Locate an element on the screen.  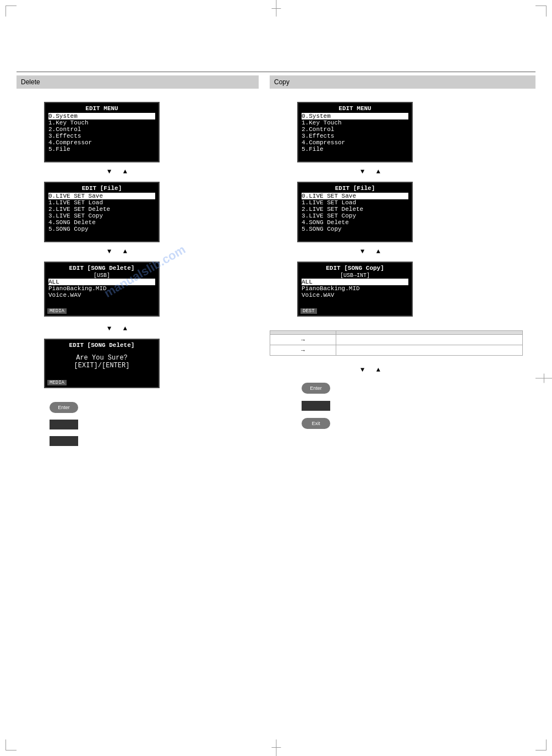
left-s1-item-4: 4.Compressor is located at coordinates (102, 143).